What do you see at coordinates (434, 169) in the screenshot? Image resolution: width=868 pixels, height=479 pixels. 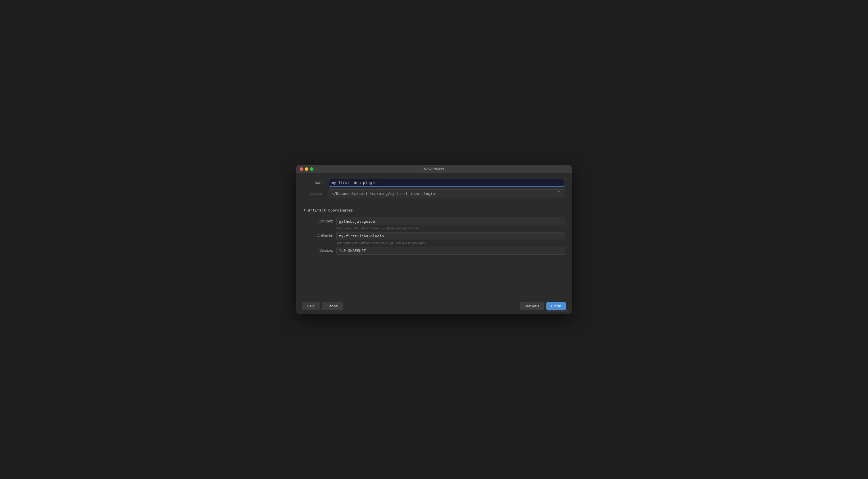 I see `window-title: New Project` at bounding box center [434, 169].